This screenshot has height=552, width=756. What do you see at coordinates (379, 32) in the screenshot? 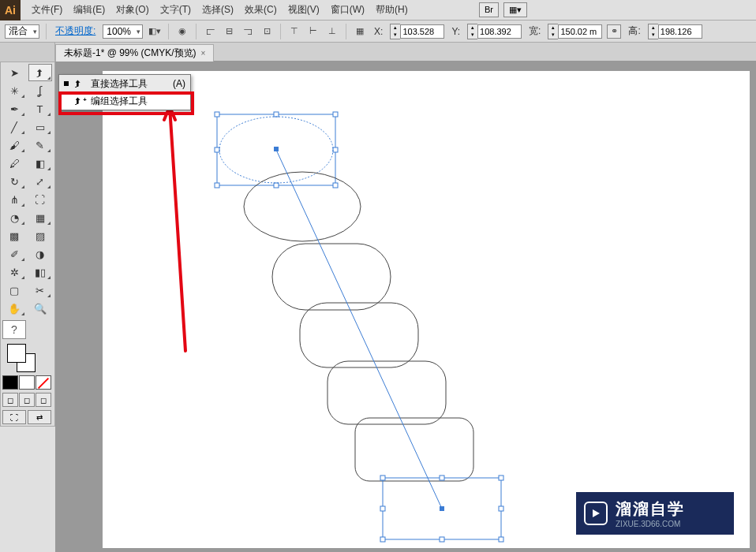
I see `x-label: X:` at bounding box center [379, 32].